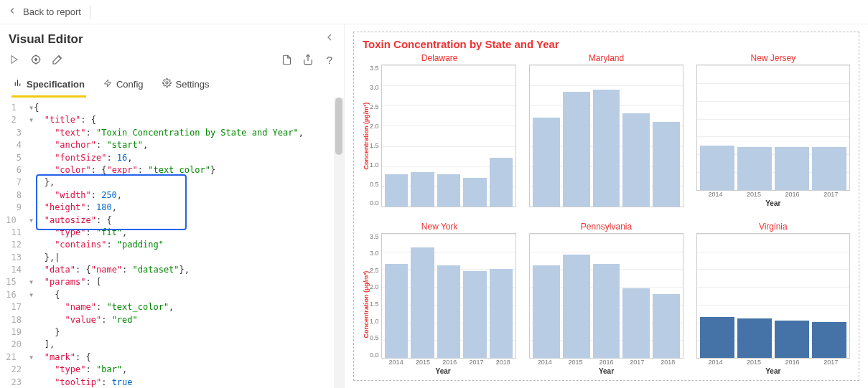  I want to click on facet-title: Maryland, so click(606, 58).